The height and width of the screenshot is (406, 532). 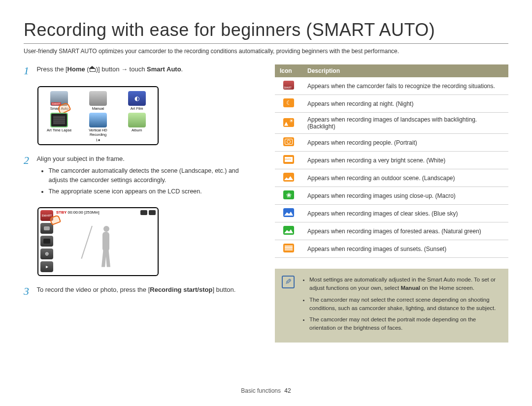 I want to click on note-icon, so click(x=288, y=282).